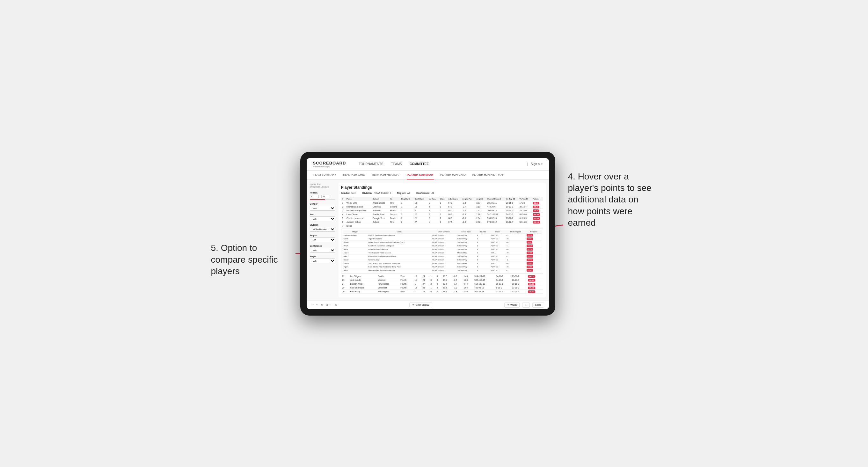 The image size is (868, 467). Describe the element at coordinates (524, 305) in the screenshot. I see `toolbar-right: 👁 Watch ⬇ Share` at that location.